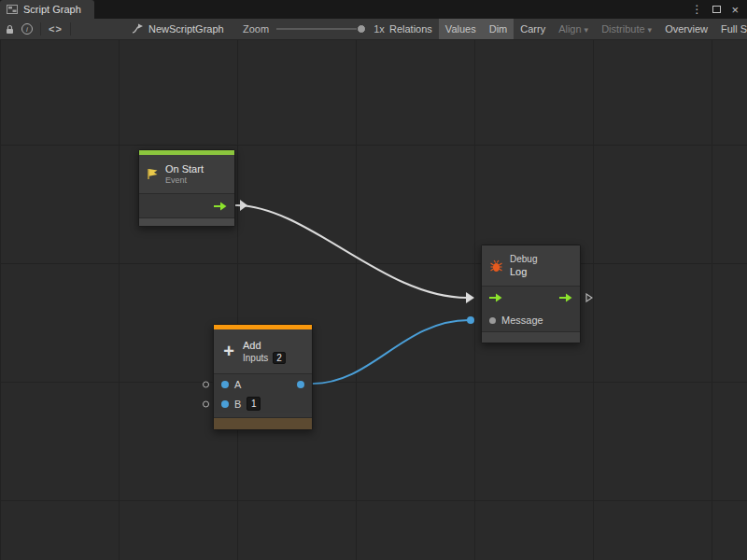  I want to click on toolbar-buttons: Relations Values Dim Carry Align▾ Distri…, so click(565, 29).